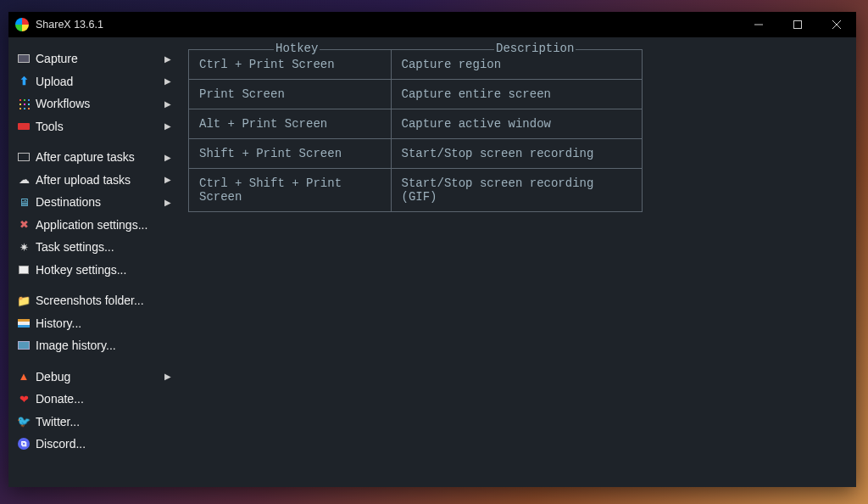 The width and height of the screenshot is (868, 504). What do you see at coordinates (99, 157) in the screenshot?
I see `sidebar-item-label: After capture tasks` at bounding box center [99, 157].